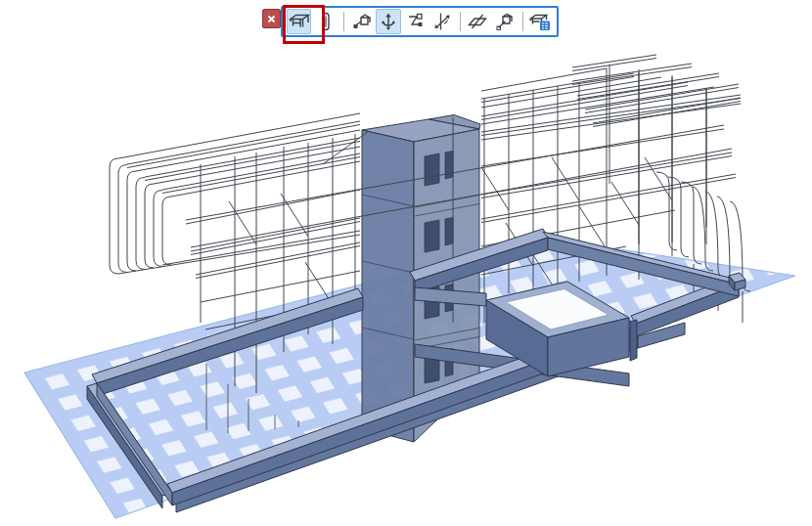  Describe the element at coordinates (540, 22) in the screenshot. I see `settings-table-icon` at that location.